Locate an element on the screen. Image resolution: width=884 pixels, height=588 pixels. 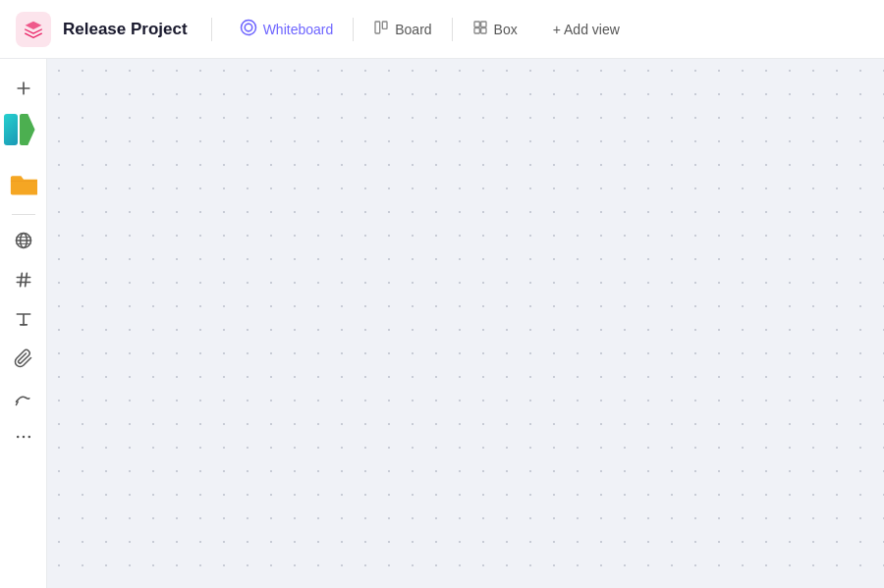
cube-icon is located at coordinates (33, 29).